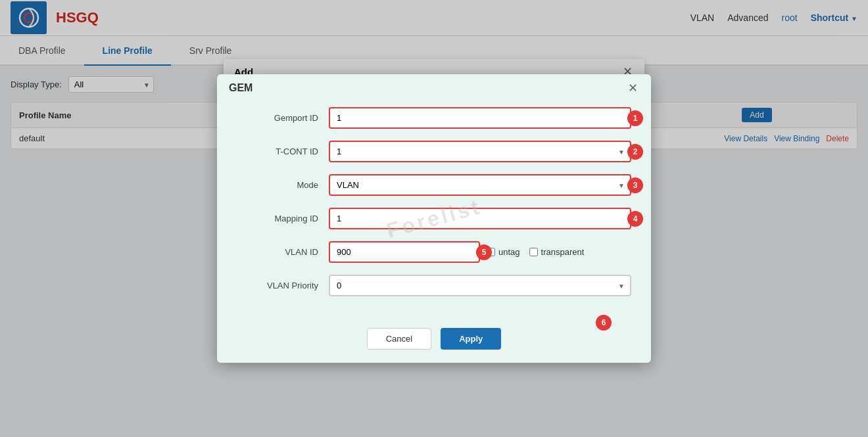 The image size is (868, 437). I want to click on step-6-badge: 6, so click(604, 323).